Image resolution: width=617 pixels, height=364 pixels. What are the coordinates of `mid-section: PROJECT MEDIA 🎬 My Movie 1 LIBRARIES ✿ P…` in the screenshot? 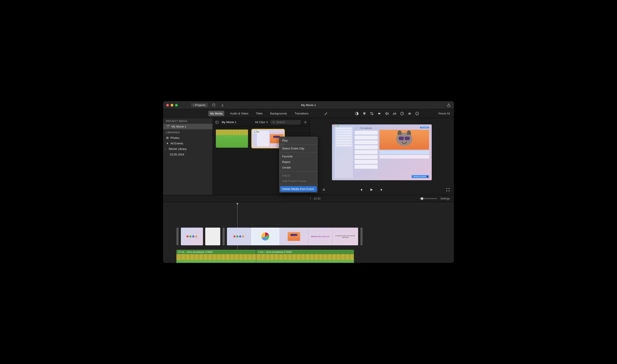 It's located at (308, 156).